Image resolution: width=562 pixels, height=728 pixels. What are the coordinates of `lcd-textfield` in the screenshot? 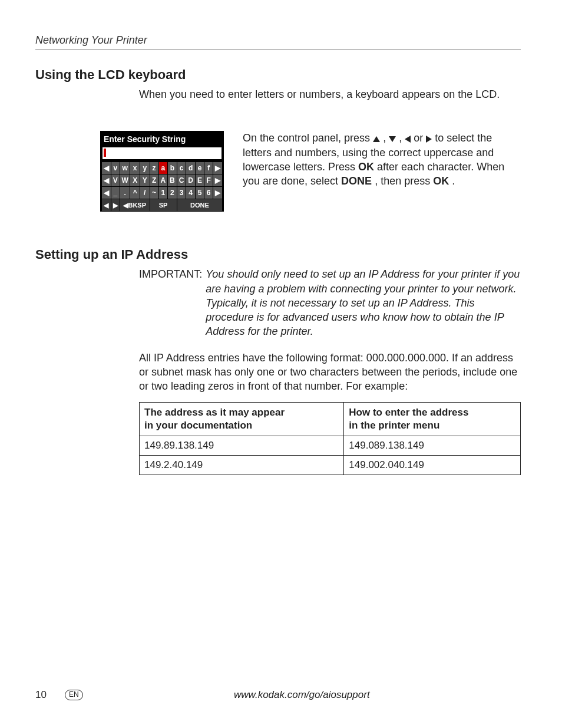 It's located at (162, 153).